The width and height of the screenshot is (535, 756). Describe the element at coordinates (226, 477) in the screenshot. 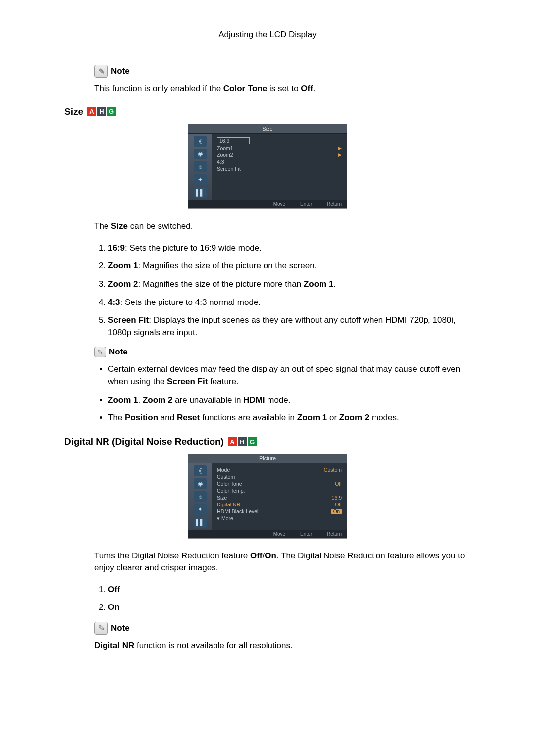

I see `osd-label: Custom` at that location.